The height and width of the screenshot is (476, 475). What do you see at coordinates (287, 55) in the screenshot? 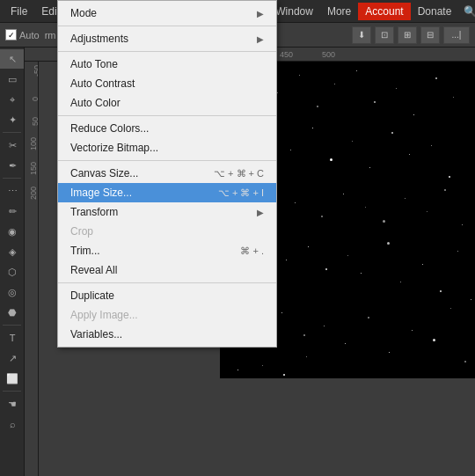
I see `ruler-mark: 450` at bounding box center [287, 55].